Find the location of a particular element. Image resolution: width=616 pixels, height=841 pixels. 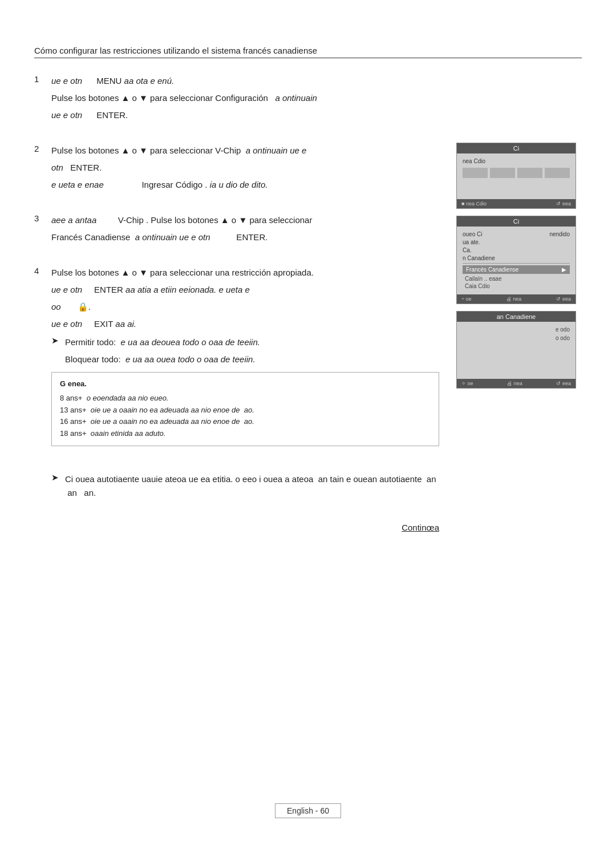

step-number-2: 2 is located at coordinates (39, 169).